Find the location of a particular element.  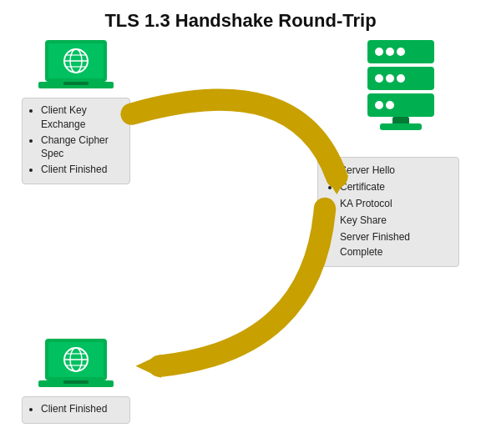

client-top-info: Client Key Exchange Change Cipher Spec C… is located at coordinates (76, 141).